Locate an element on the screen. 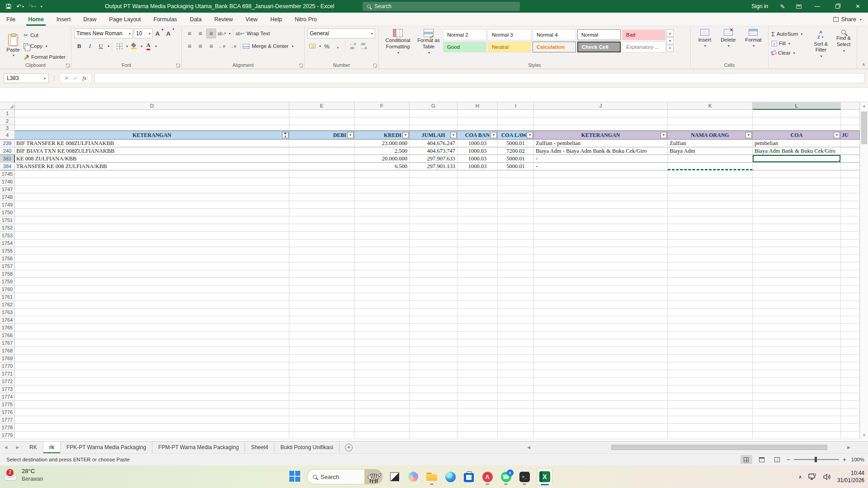  font-family-select: Times New Roman▾ is located at coordinates (104, 33).